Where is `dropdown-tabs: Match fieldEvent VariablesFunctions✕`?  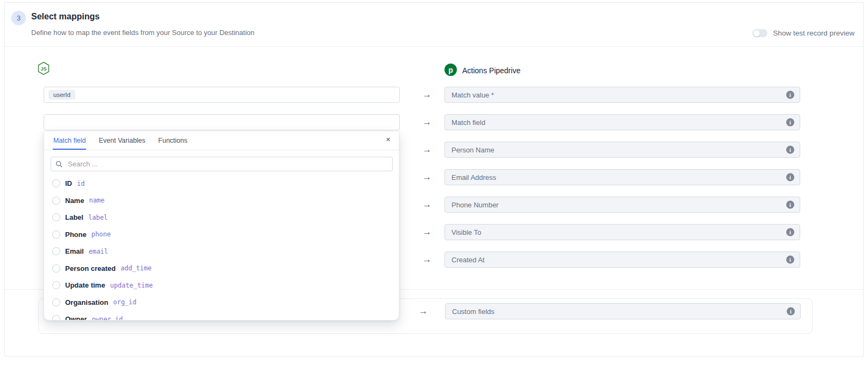 dropdown-tabs: Match fieldEvent VariablesFunctions✕ is located at coordinates (222, 141).